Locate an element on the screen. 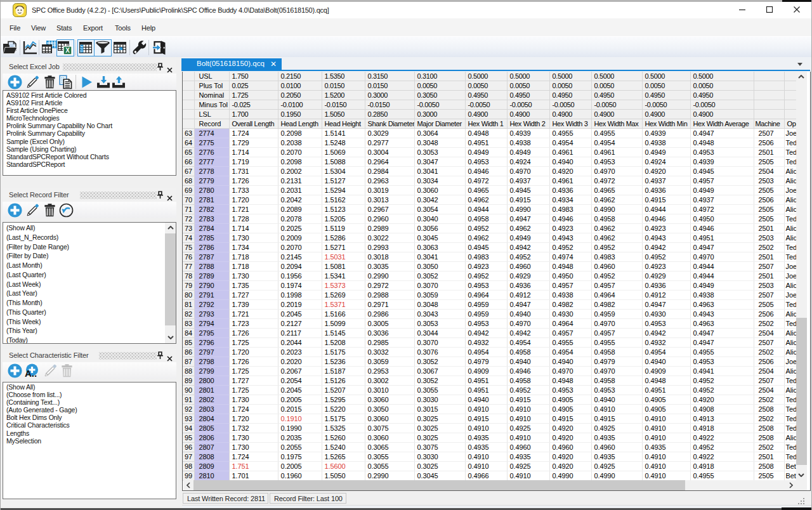  svg-text: X is located at coordinates (67, 51).